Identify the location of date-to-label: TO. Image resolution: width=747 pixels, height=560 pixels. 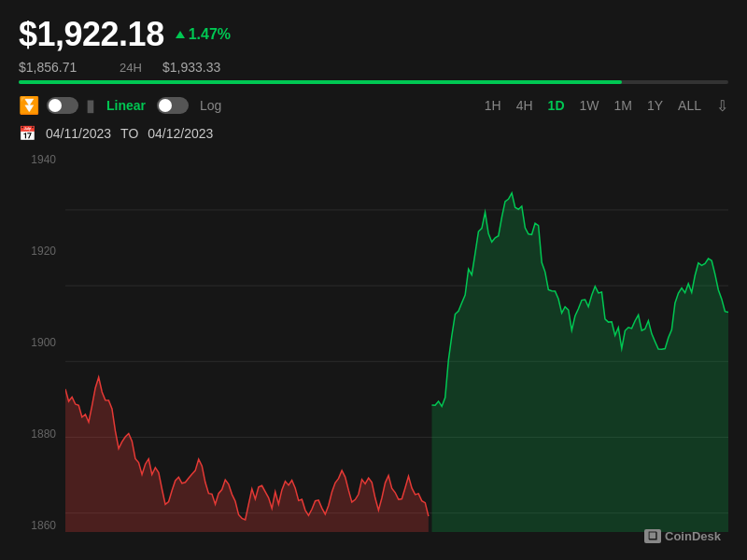
(129, 133).